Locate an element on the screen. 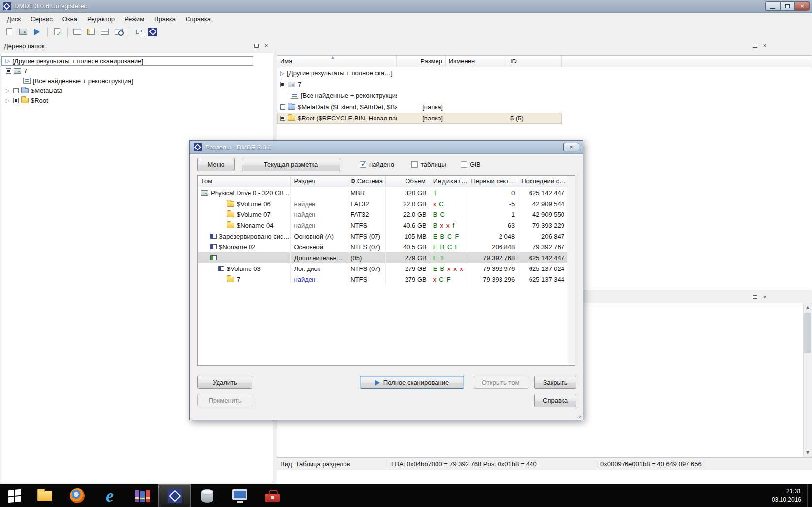 This screenshot has width=812, height=507. open-volume-button: Открыть том is located at coordinates (500, 383).